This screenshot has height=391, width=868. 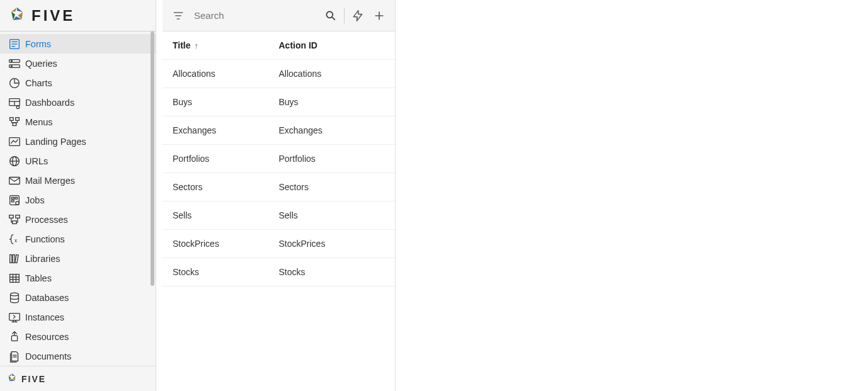 I want to click on sidebar-item-label: Processes, so click(x=47, y=220).